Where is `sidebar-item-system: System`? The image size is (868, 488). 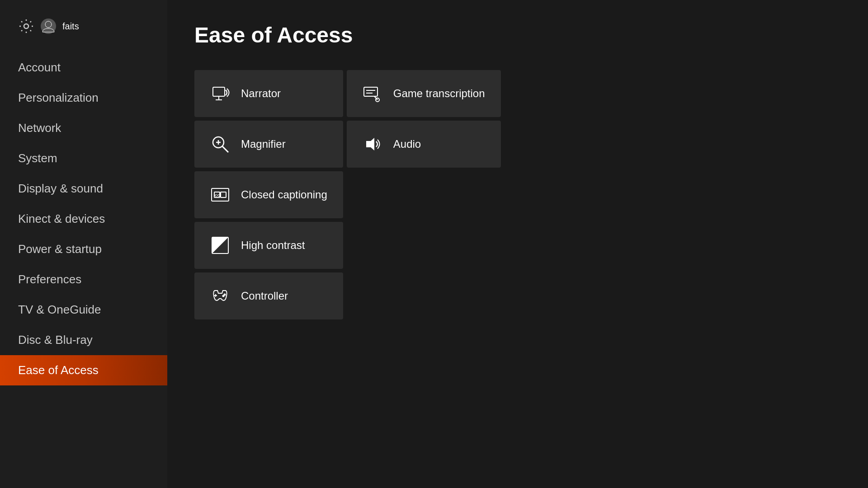
sidebar-item-system: System is located at coordinates (84, 158).